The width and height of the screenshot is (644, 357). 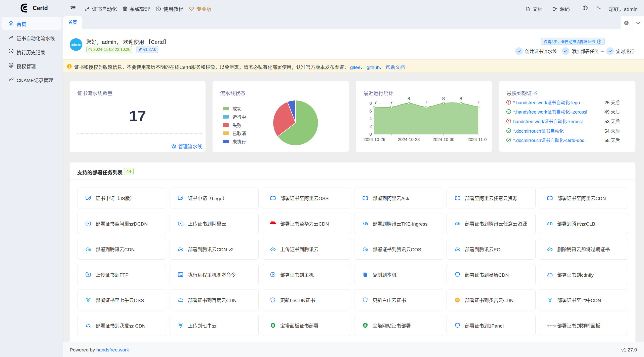 I want to click on svg-text: 2024-10-30, so click(x=444, y=139).